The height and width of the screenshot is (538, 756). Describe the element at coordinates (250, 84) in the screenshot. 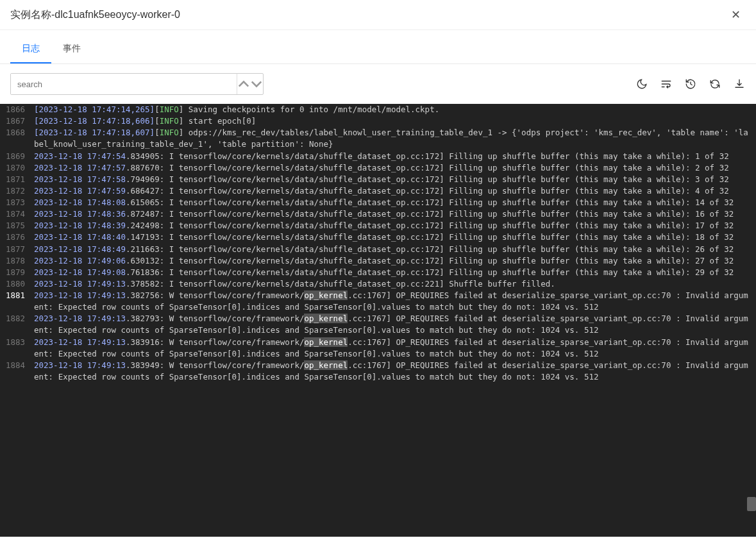

I see `search-nav` at that location.